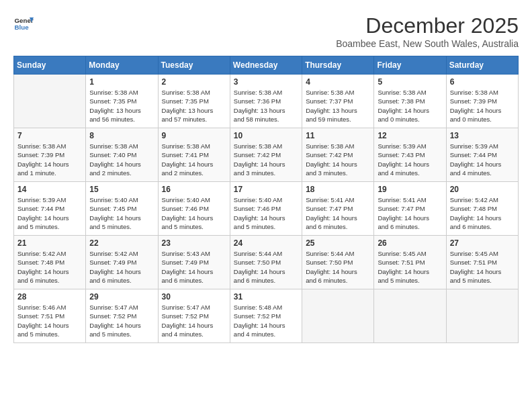 This screenshot has height=411, width=532. Describe the element at coordinates (482, 66) in the screenshot. I see `day-header-saturday: Saturday` at that location.